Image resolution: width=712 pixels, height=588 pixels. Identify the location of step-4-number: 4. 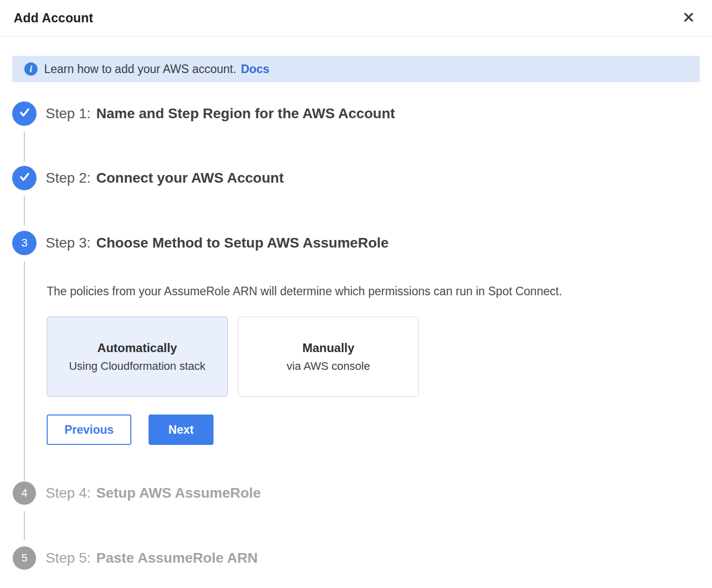
(24, 493).